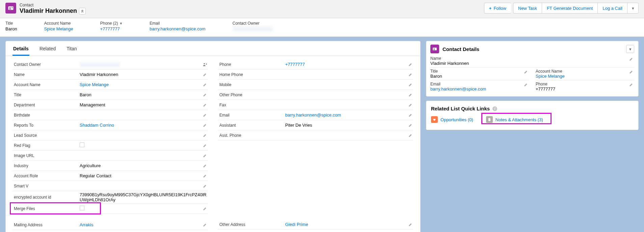 The image size is (644, 232). Describe the element at coordinates (205, 186) in the screenshot. I see `edit-smart-v-icon` at that location.